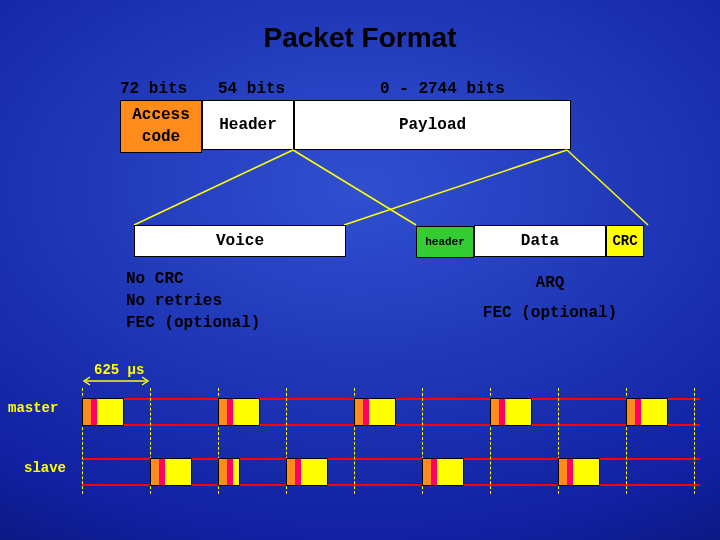  Describe the element at coordinates (193, 301) in the screenshot. I see `voice-notes: No CRC No retries FEC (optional)` at that location.